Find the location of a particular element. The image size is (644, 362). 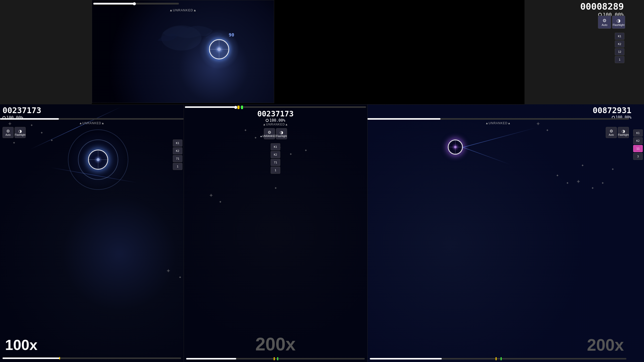

bc-progress-fill is located at coordinates (210, 107).